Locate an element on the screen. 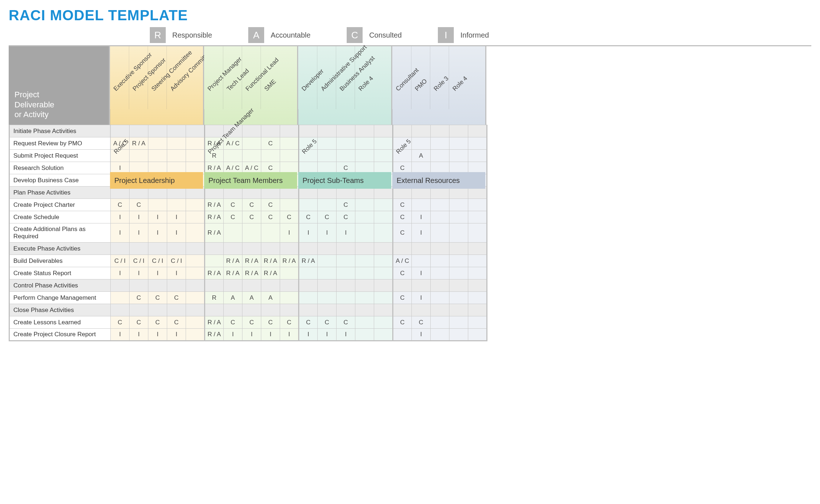 Image resolution: width=820 pixels, height=504 pixels. row-label: Create Project Charter is located at coordinates (60, 205).